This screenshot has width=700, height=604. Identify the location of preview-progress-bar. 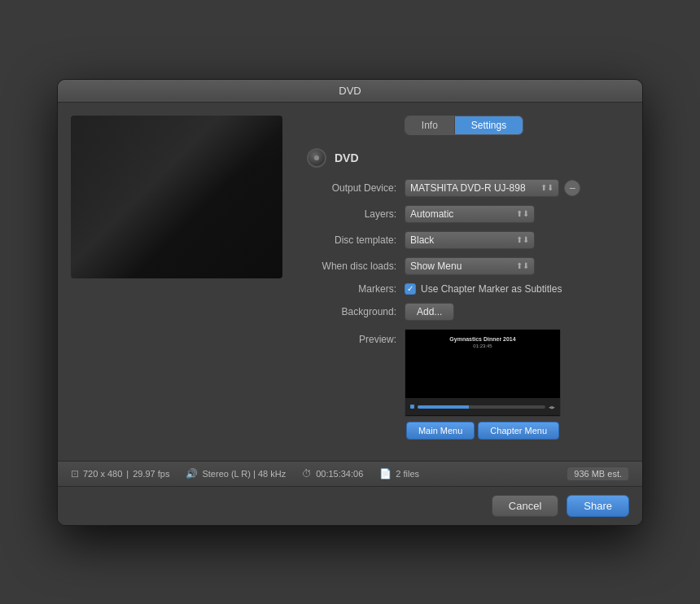
(482, 407).